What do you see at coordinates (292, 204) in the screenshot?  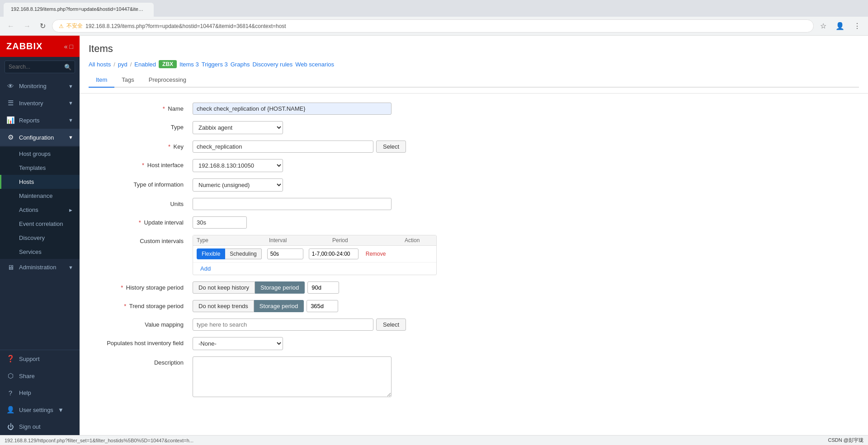 I see `units-input` at bounding box center [292, 204].